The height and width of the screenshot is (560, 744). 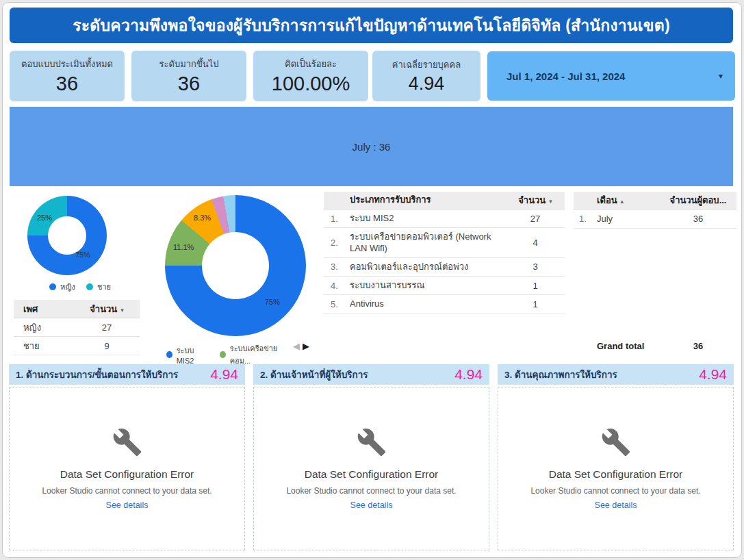 I want to click on row-index: 2., so click(x=337, y=242).